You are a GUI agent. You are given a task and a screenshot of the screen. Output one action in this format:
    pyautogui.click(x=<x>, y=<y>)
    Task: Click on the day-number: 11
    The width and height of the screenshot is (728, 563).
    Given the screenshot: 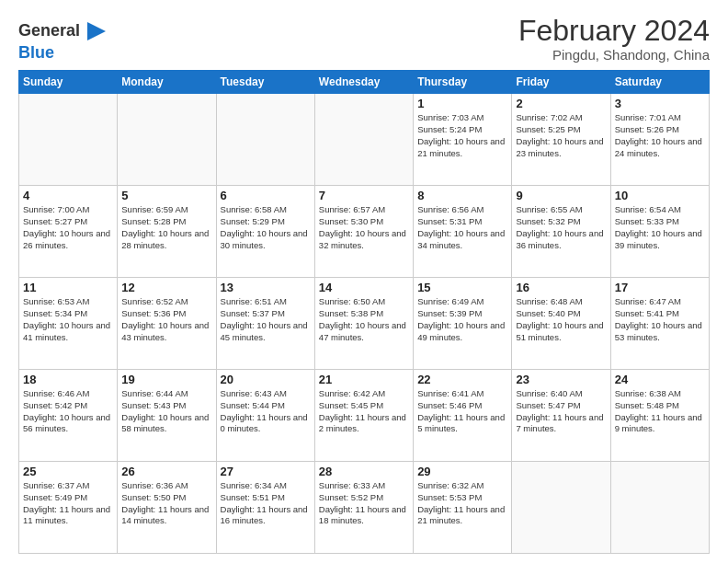 What is the action you would take?
    pyautogui.click(x=68, y=287)
    